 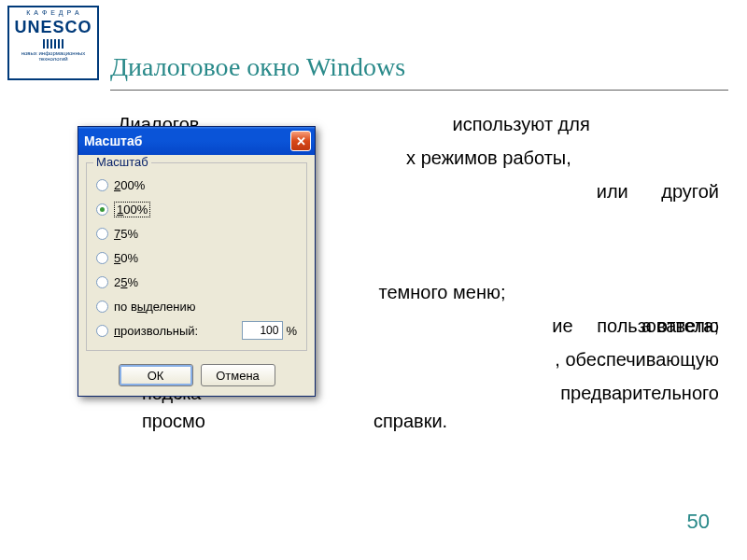 I want to click on radio-fit-label: по выделению, so click(x=155, y=306).